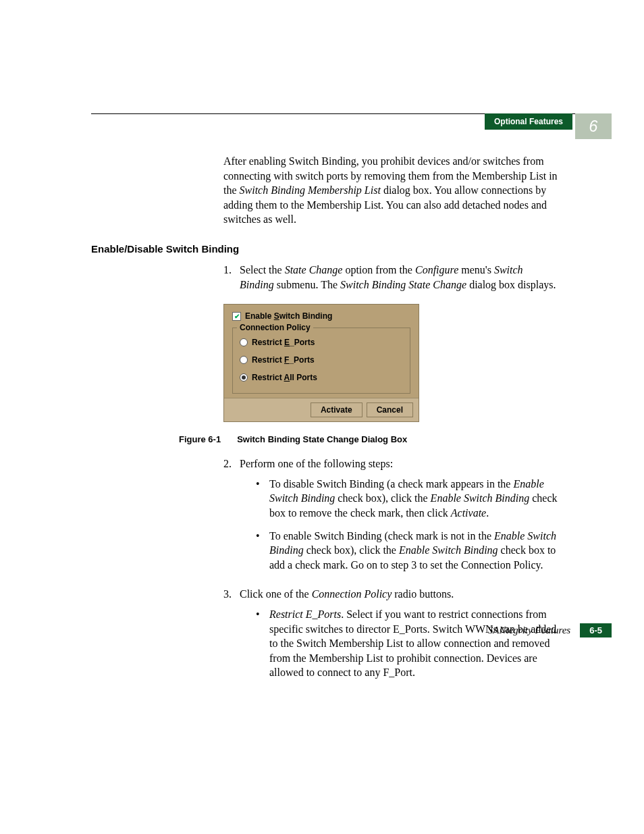 The height and width of the screenshot is (834, 644). I want to click on step-3: 3. Click one of the Connection Policy ra…, so click(390, 637).